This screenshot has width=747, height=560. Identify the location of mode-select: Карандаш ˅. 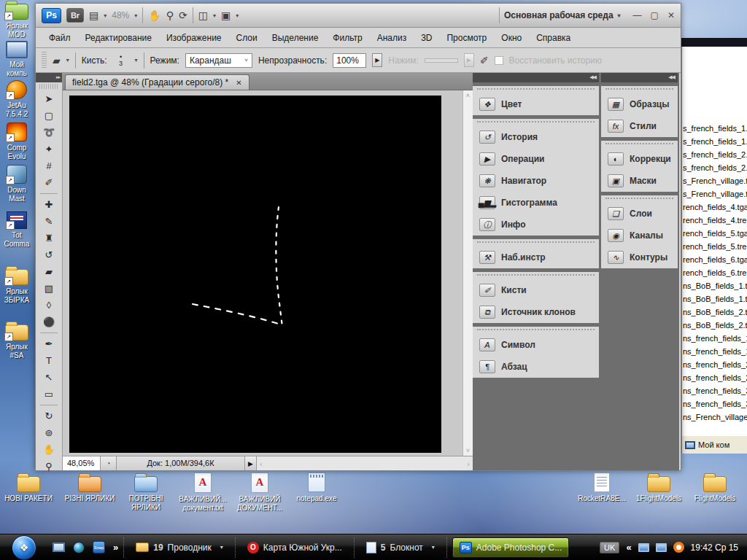
(219, 61).